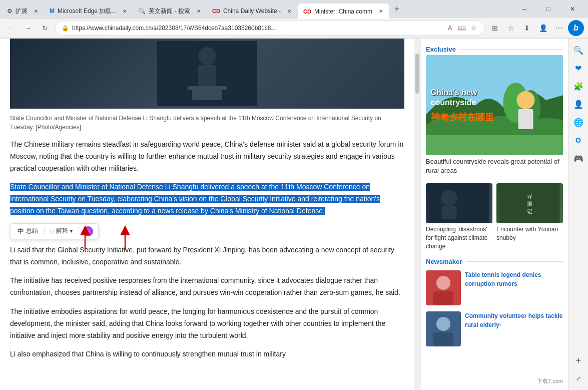  I want to click on translate-icon: A, so click(450, 28).